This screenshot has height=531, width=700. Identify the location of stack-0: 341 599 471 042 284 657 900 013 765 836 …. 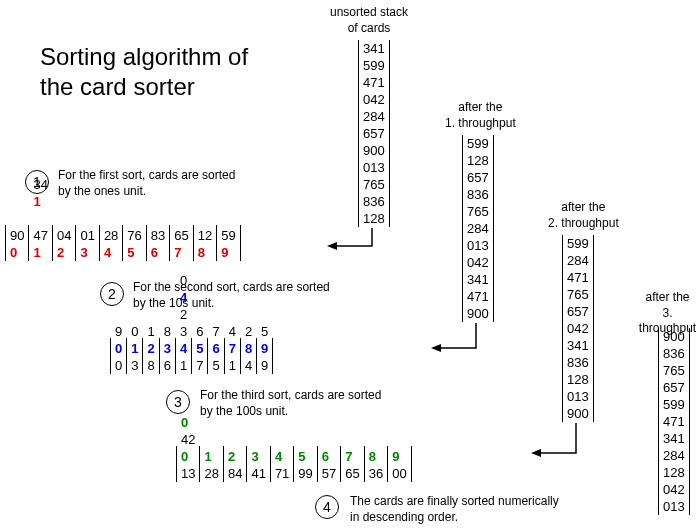
(374, 134).